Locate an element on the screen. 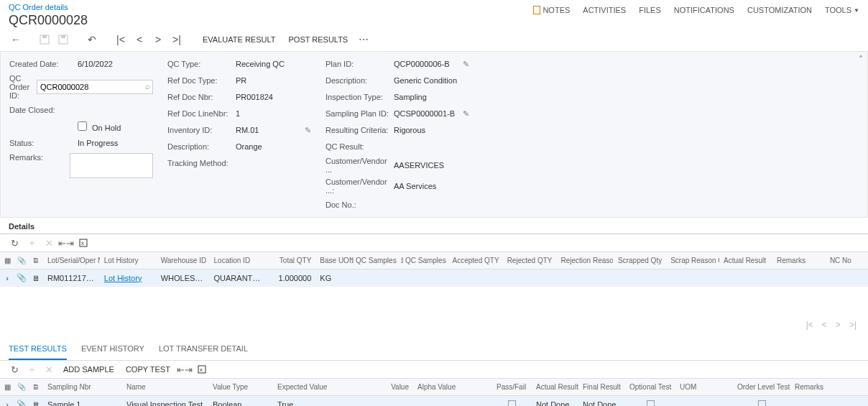  col-uom: UOM is located at coordinates (704, 387).